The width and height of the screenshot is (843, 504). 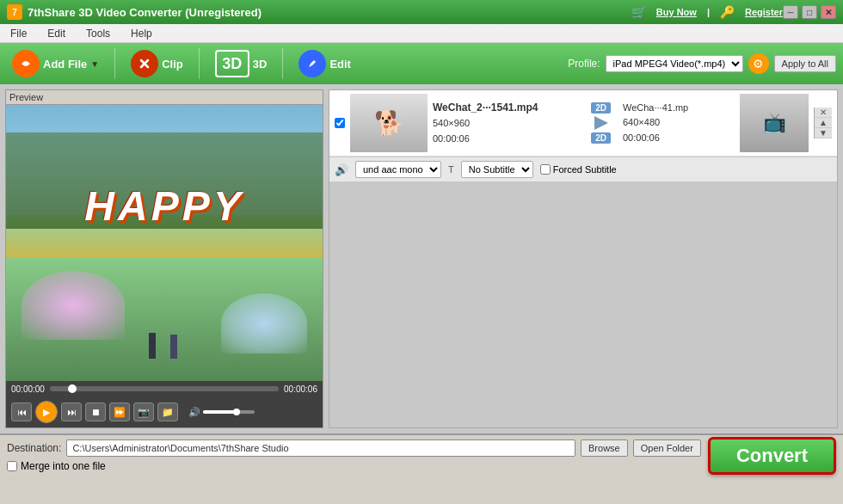 What do you see at coordinates (809, 12) in the screenshot?
I see `maximize-button: □` at bounding box center [809, 12].